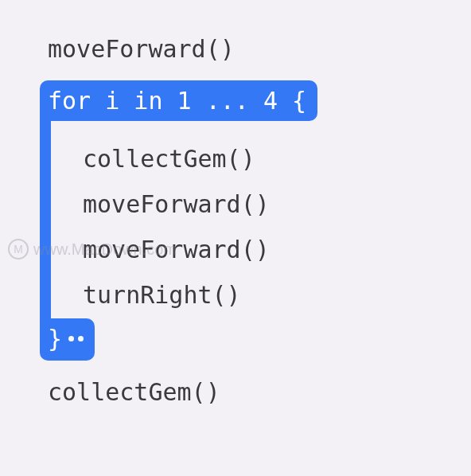 Image resolution: width=471 pixels, height=476 pixels. What do you see at coordinates (45, 220) in the screenshot?
I see `for-loop-rail` at bounding box center [45, 220].